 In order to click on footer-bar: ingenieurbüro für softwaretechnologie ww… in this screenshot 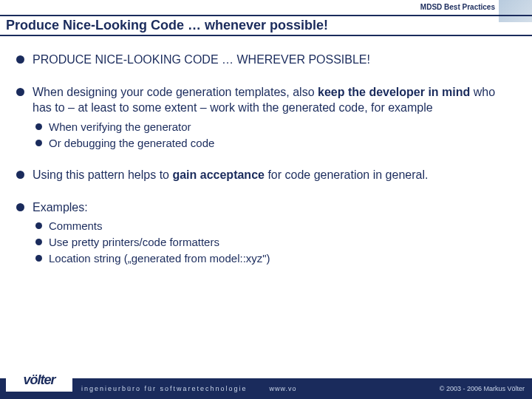, I will do `click(266, 389)`.